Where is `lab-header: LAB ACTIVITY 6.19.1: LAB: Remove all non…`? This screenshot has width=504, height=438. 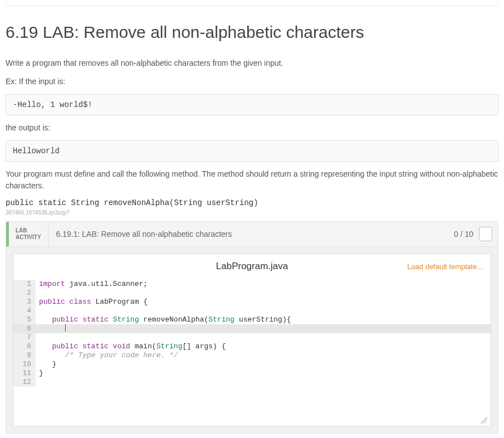 lab-header: LAB ACTIVITY 6.19.1: LAB: Remove all non… is located at coordinates (252, 234).